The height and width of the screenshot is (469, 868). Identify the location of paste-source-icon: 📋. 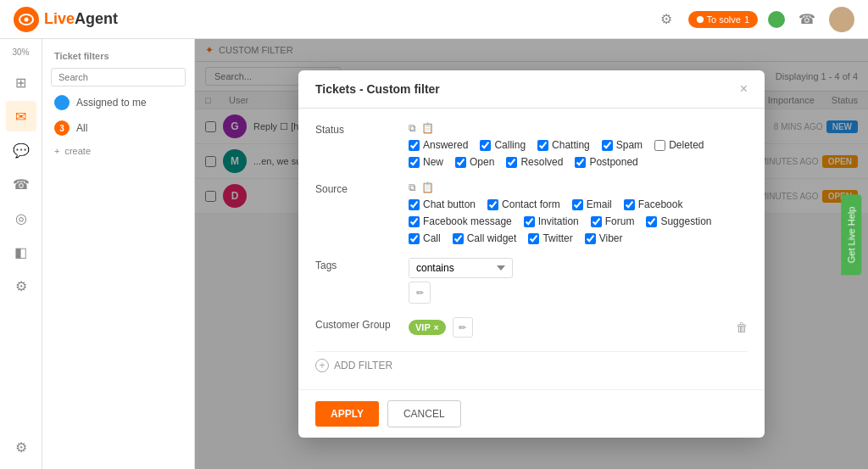
(427, 187).